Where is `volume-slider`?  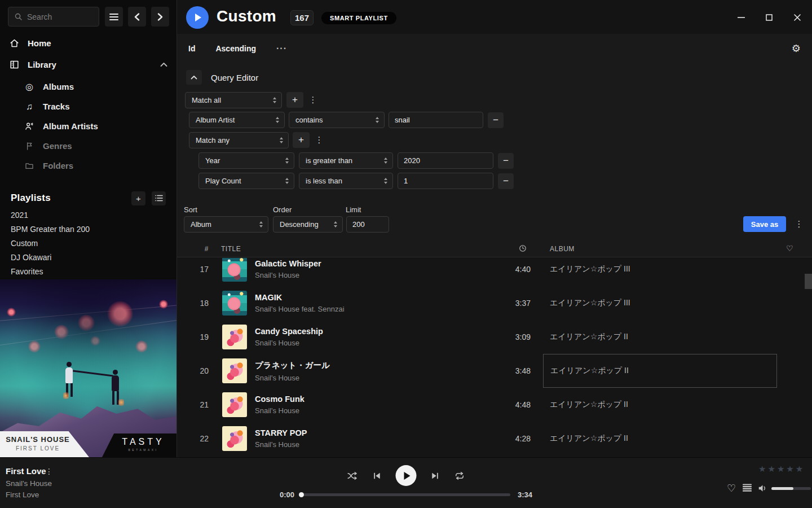
volume-slider is located at coordinates (791, 489).